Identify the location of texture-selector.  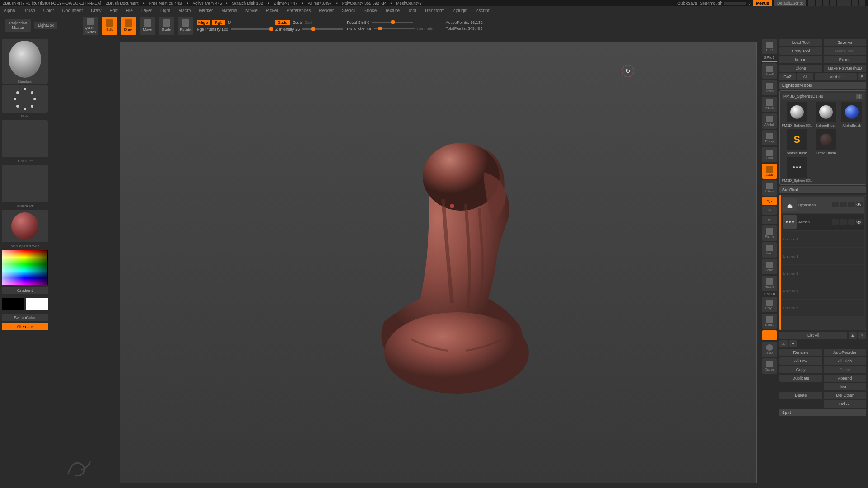
(25, 183).